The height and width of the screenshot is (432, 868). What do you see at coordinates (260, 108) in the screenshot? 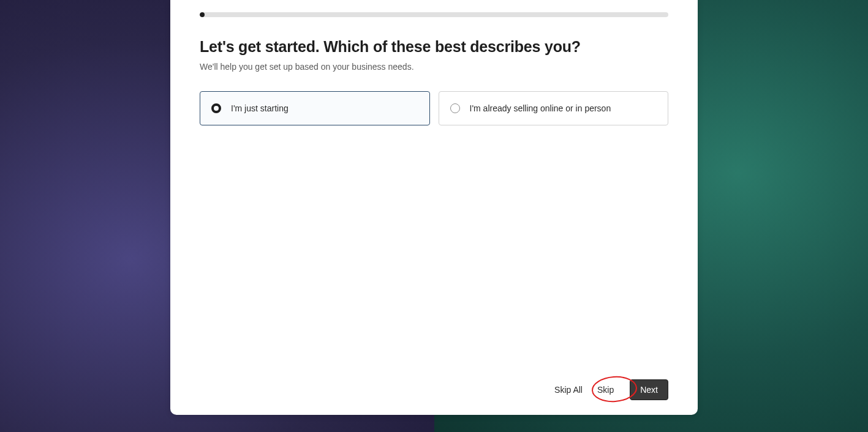
I see `option-label: I'm just starting` at bounding box center [260, 108].